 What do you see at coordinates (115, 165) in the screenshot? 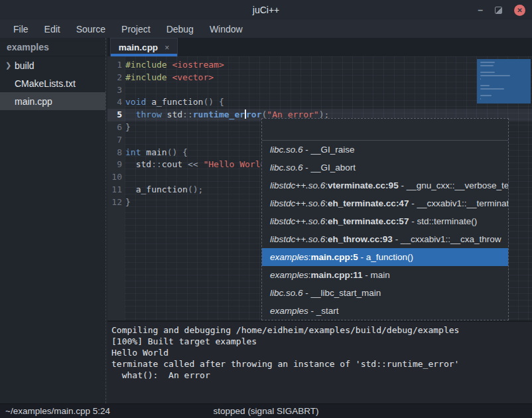
I see `line-number: 9` at bounding box center [115, 165].